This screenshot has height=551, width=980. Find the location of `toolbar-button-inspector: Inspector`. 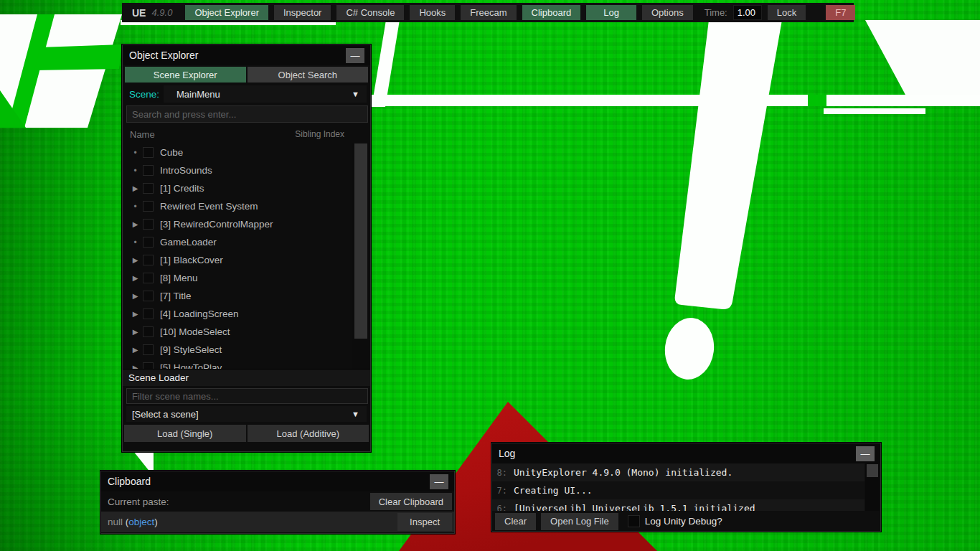

toolbar-button-inspector: Inspector is located at coordinates (303, 13).